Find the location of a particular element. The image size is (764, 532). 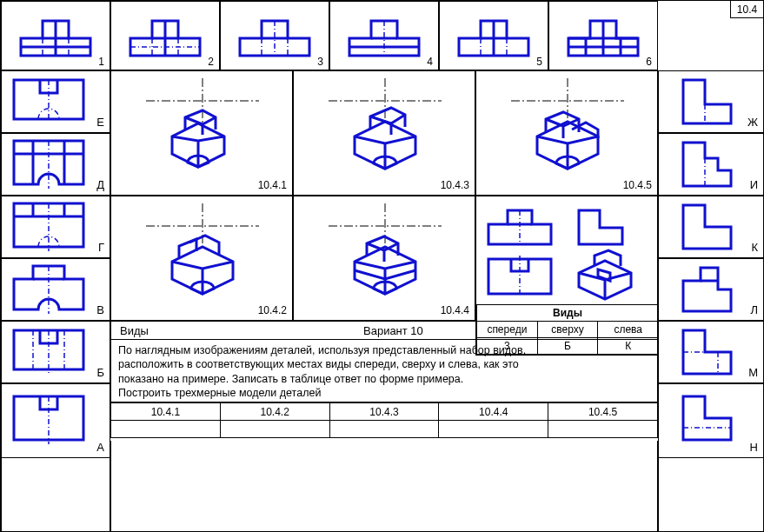

instr-line-1: По наглядным изображениям деталей, испол… is located at coordinates (385, 350).